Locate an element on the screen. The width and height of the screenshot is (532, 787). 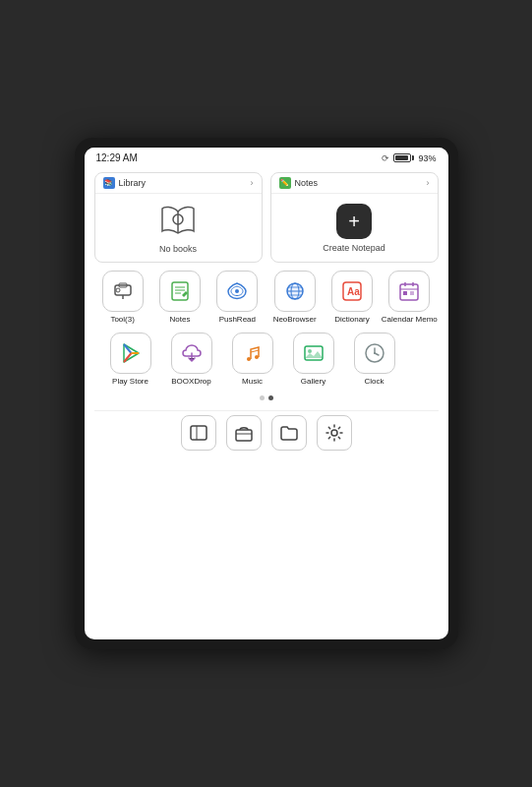
clock-icon-wrapper is located at coordinates (375, 353).